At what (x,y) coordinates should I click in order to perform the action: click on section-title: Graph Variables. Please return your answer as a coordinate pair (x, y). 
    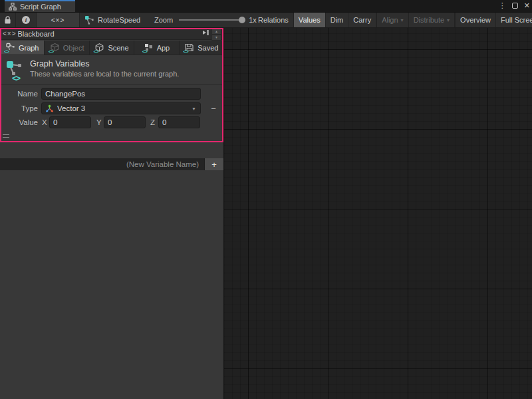
    Looking at the image, I should click on (60, 64).